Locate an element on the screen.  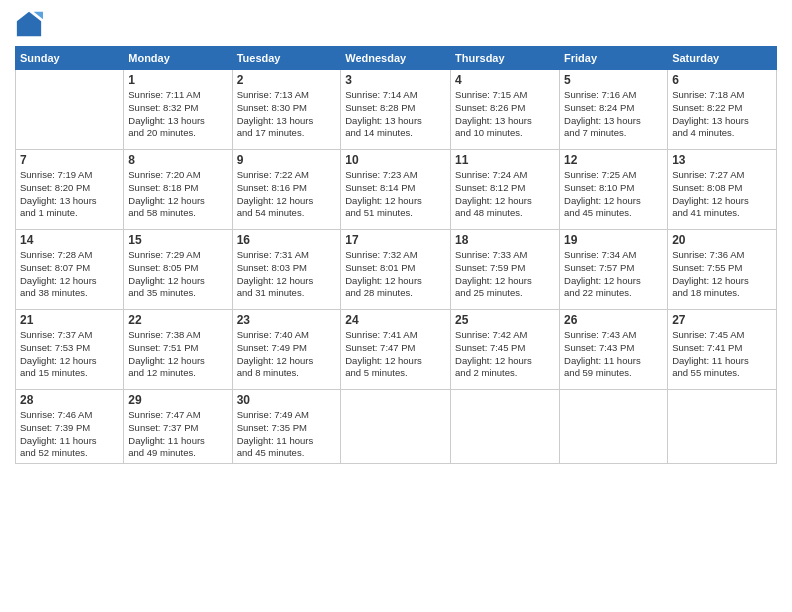
calendar-cell: 27Sunrise: 7:45 AM Sunset: 7:41 PM Dayli… is located at coordinates (722, 350).